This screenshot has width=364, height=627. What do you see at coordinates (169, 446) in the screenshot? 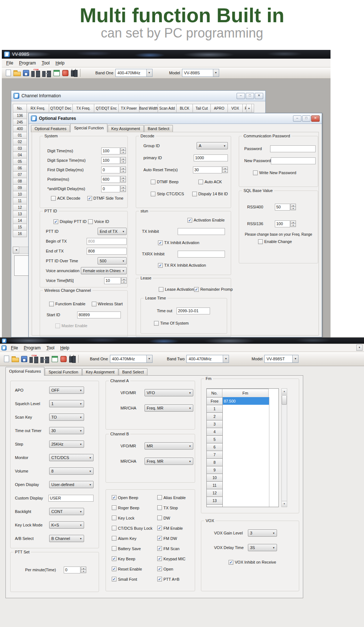
I see `vfo-mr-select: MR▼` at bounding box center [169, 446].